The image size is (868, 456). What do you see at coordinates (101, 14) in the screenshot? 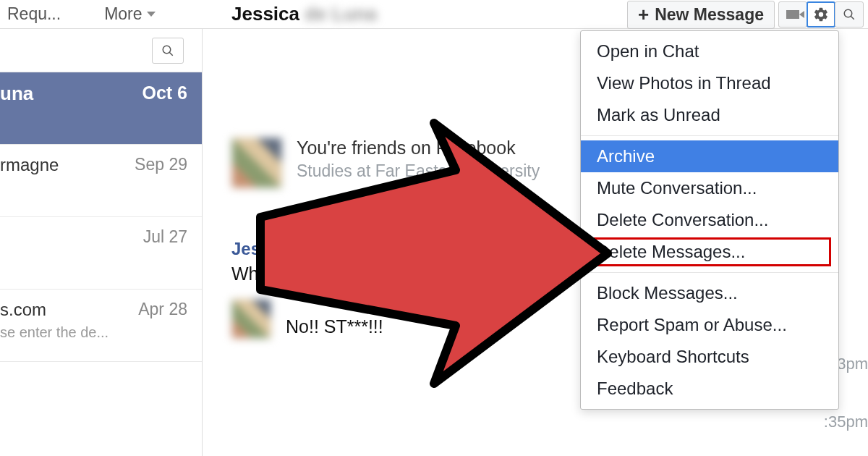
I see `top-left-tabs: Requ... More` at bounding box center [101, 14].